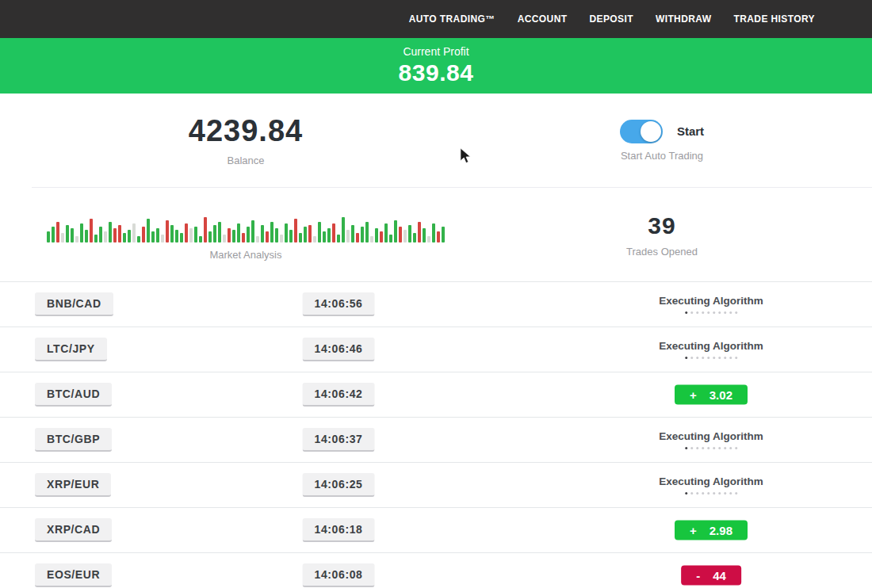  Describe the element at coordinates (339, 485) in the screenshot. I see `time-chip: 14:06:25` at that location.